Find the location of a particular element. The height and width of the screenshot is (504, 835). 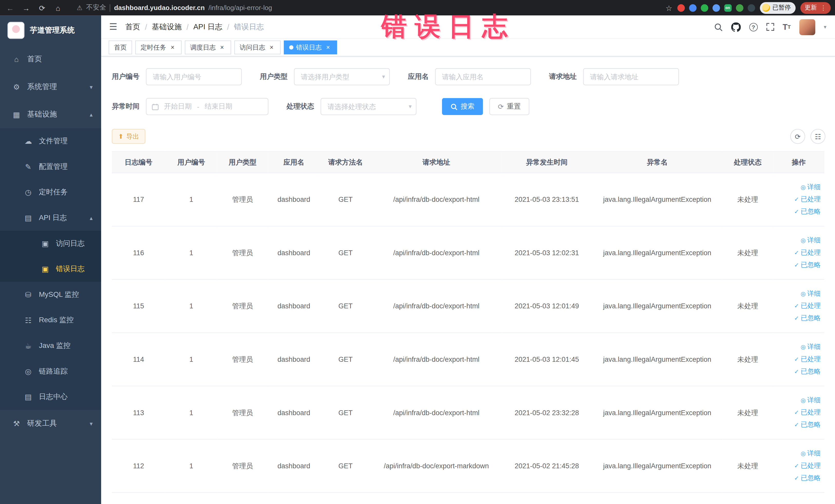

tab-schedule-log: 调度日志× is located at coordinates (208, 47).